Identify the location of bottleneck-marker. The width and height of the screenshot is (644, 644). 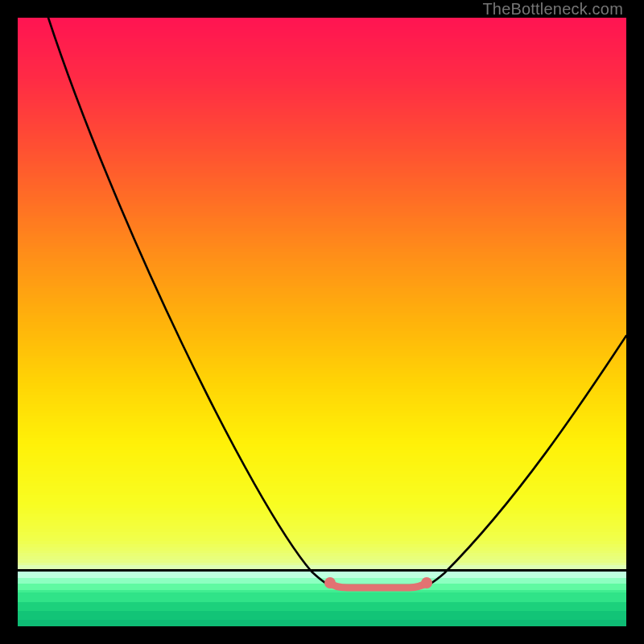
(378, 585).